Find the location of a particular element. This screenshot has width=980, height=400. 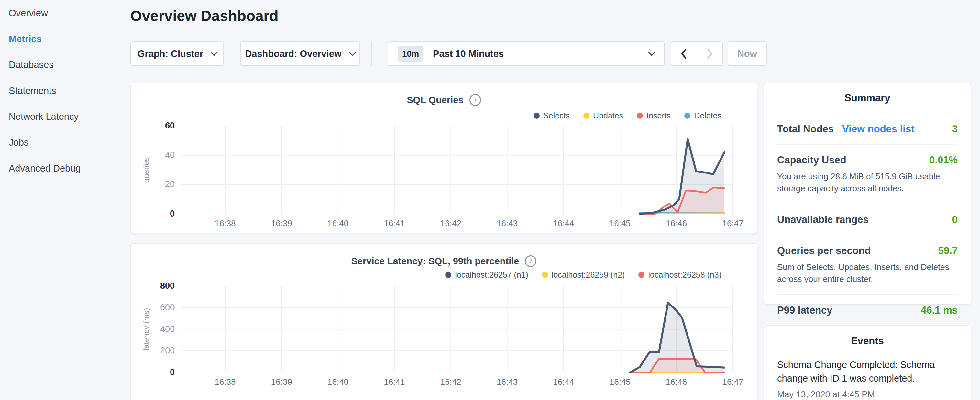

previous-time-button is located at coordinates (684, 54).